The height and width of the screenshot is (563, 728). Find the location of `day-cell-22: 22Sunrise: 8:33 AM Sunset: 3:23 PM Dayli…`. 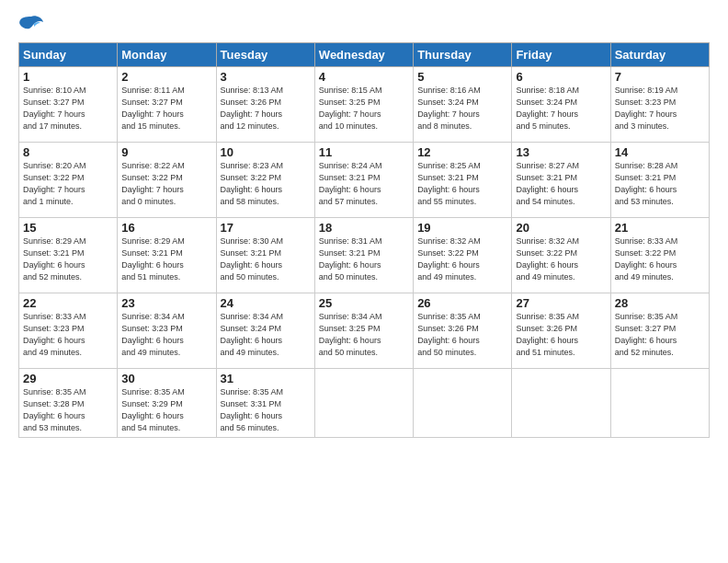

day-cell-22: 22Sunrise: 8:33 AM Sunset: 3:23 PM Dayli… is located at coordinates (68, 331).